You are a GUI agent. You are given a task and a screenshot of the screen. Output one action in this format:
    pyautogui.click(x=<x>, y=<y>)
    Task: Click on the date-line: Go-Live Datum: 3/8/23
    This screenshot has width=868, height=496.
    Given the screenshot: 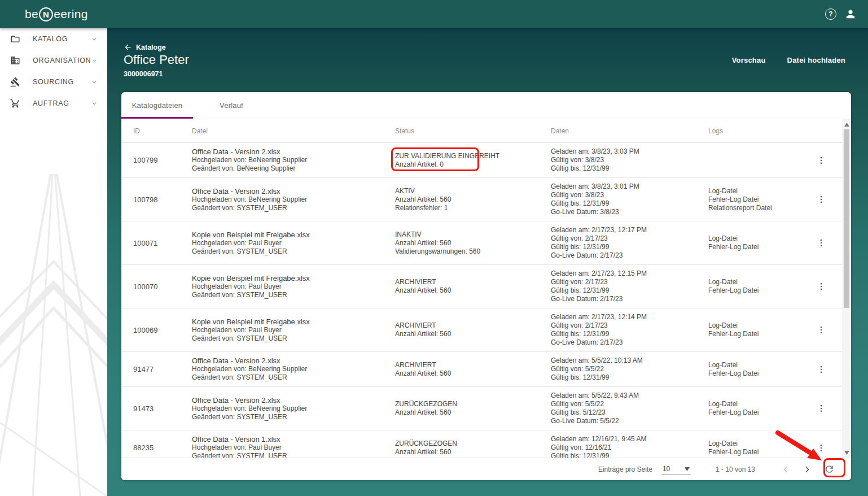 What is the action you would take?
    pyautogui.click(x=630, y=212)
    